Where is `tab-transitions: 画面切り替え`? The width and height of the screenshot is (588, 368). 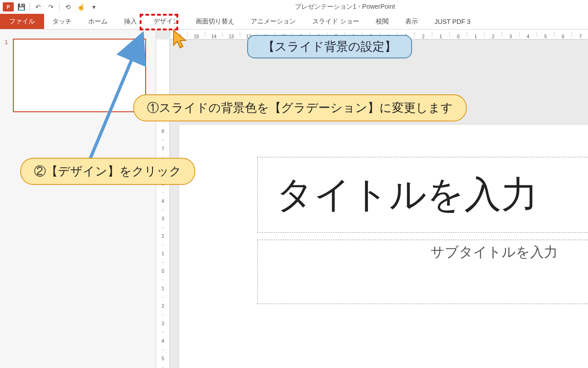 tab-transitions: 画面切り替え is located at coordinates (215, 21).